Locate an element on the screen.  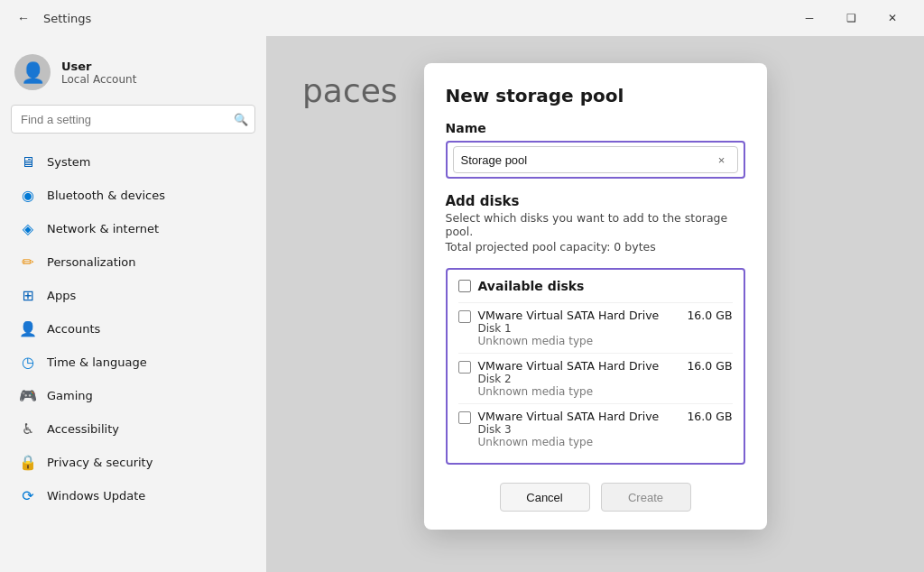
sidebar-item-label: Network & internet is located at coordinates (103, 229).